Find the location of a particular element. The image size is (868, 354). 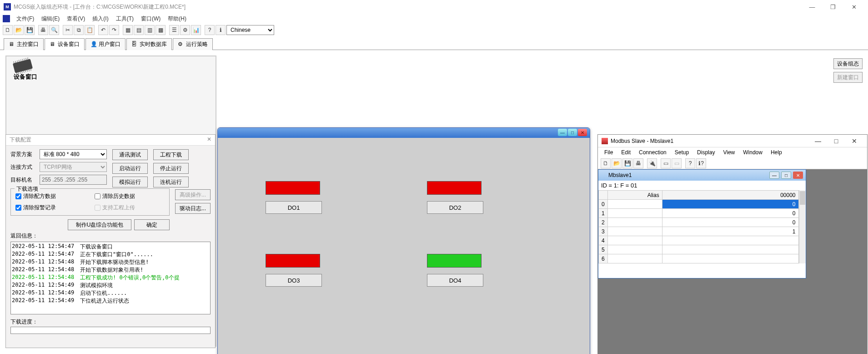

online-run-button: 连机运行 is located at coordinates (171, 182).